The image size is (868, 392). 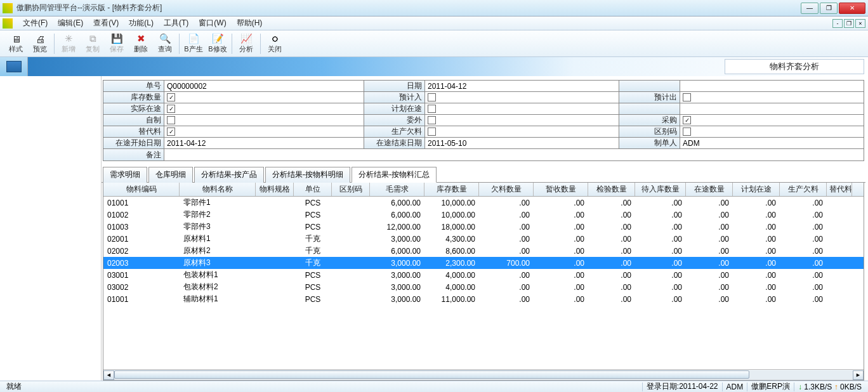 What do you see at coordinates (246, 44) in the screenshot?
I see `analyze-button: 📈分析` at bounding box center [246, 44].